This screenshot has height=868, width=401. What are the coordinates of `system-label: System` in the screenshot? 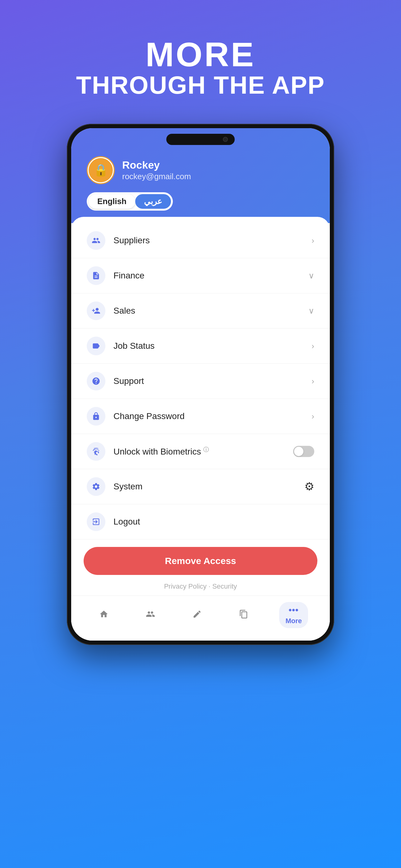 It's located at (205, 487).